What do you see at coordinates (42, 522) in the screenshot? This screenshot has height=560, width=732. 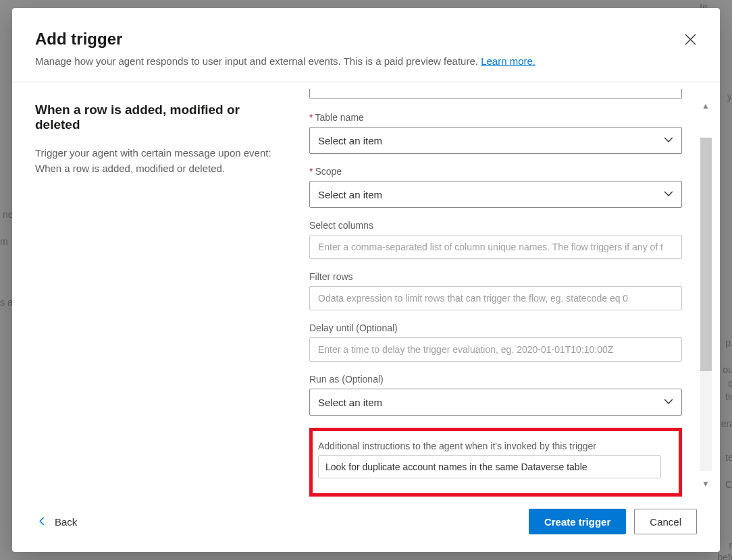 I see `chevron-left-icon` at bounding box center [42, 522].